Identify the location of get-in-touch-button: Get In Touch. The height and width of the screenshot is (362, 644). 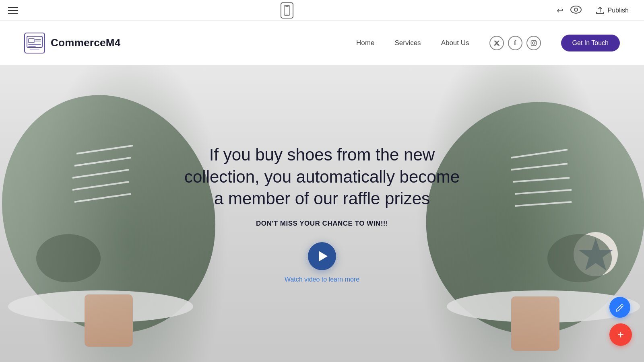
(590, 43).